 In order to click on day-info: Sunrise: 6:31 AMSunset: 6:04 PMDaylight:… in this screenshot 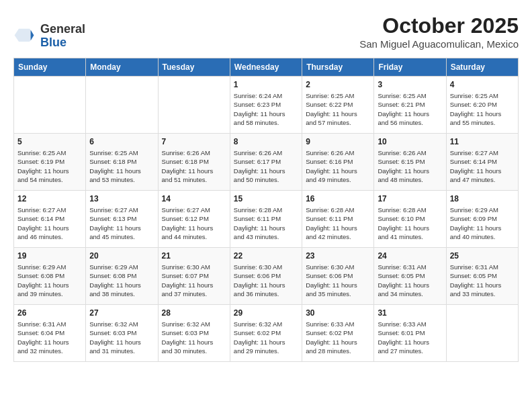, I will do `click(50, 337)`.